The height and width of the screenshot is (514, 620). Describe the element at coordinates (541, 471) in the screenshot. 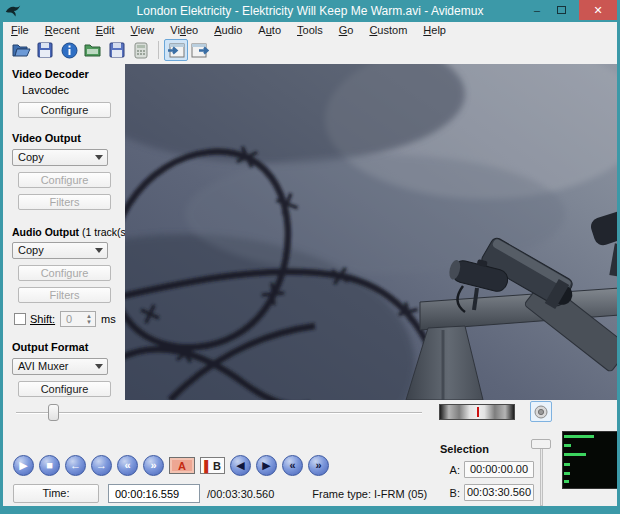

I see `volume-slider` at that location.